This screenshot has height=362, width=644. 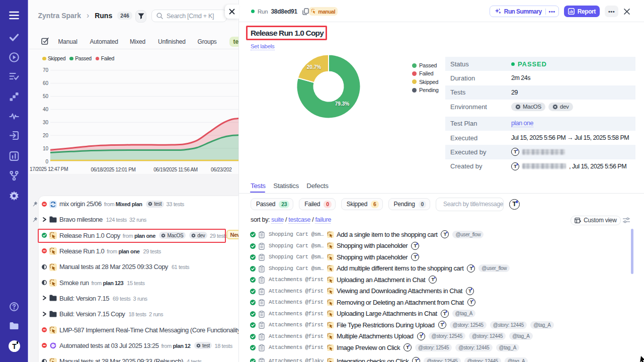 I want to click on svg-text: 79.3%, so click(x=342, y=104).